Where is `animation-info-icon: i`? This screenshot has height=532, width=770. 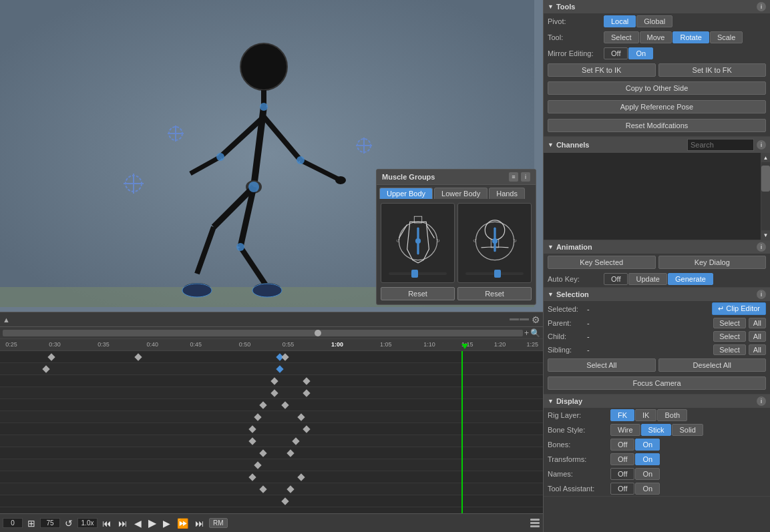 animation-info-icon: i is located at coordinates (761, 247).